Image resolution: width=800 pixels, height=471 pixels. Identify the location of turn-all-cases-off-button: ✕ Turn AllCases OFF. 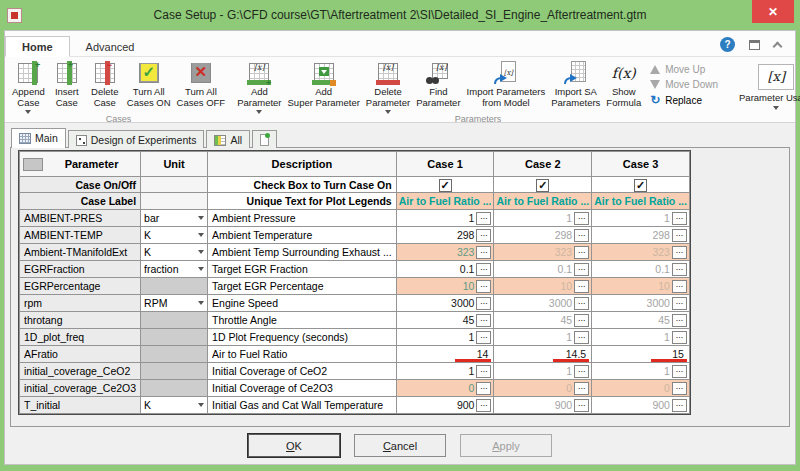
(202, 83).